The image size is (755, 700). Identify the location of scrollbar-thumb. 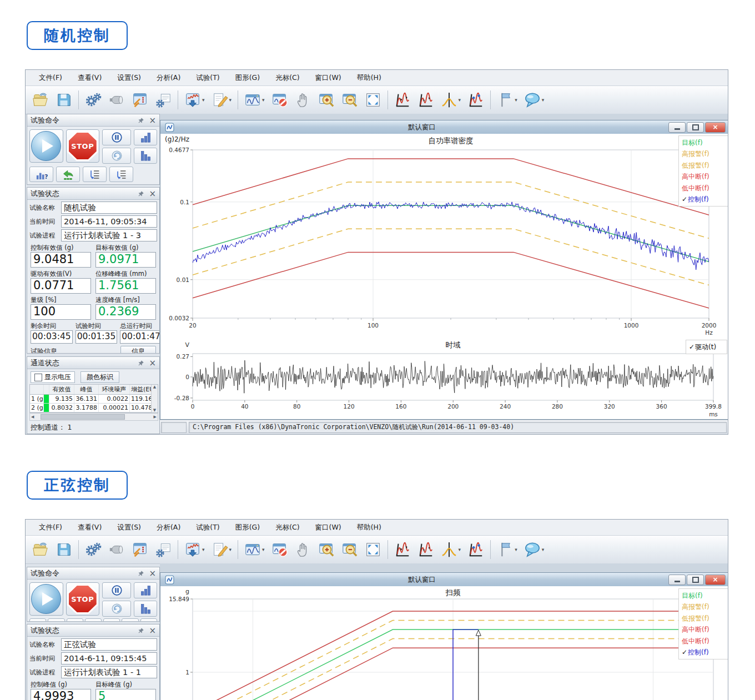
(83, 417).